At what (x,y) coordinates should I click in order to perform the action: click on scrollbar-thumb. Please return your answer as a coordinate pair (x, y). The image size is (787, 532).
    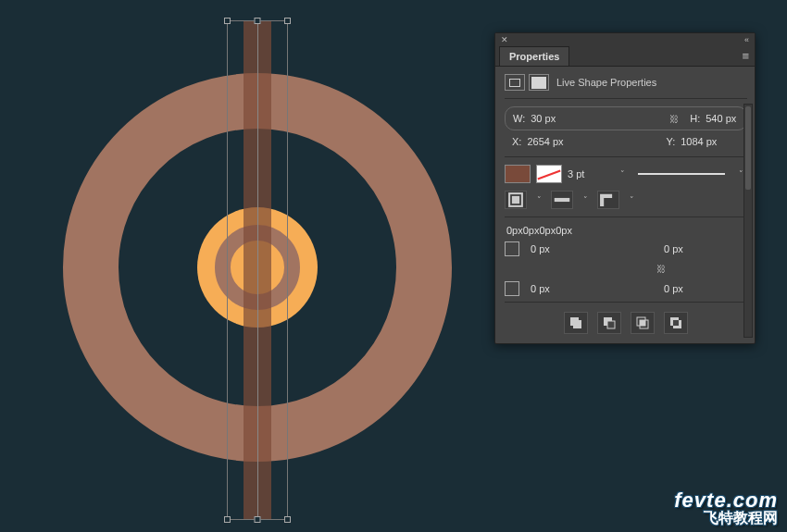
    Looking at the image, I should click on (748, 148).